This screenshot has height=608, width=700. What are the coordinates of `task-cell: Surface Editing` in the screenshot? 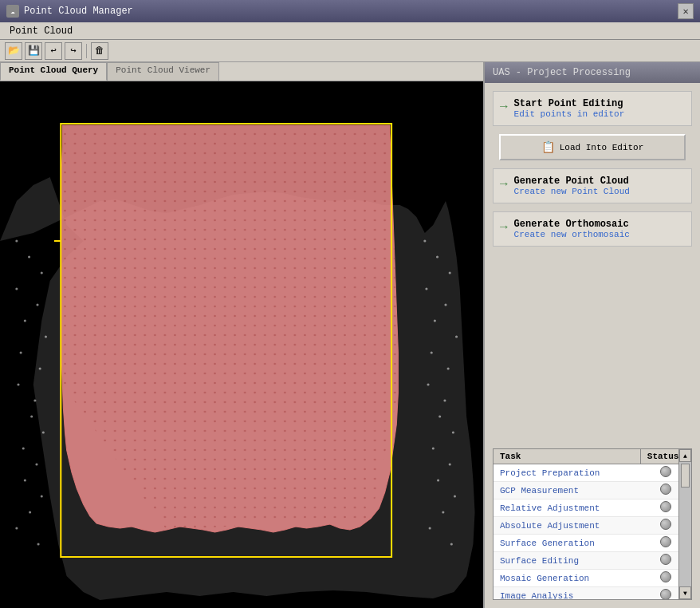 It's located at (567, 561).